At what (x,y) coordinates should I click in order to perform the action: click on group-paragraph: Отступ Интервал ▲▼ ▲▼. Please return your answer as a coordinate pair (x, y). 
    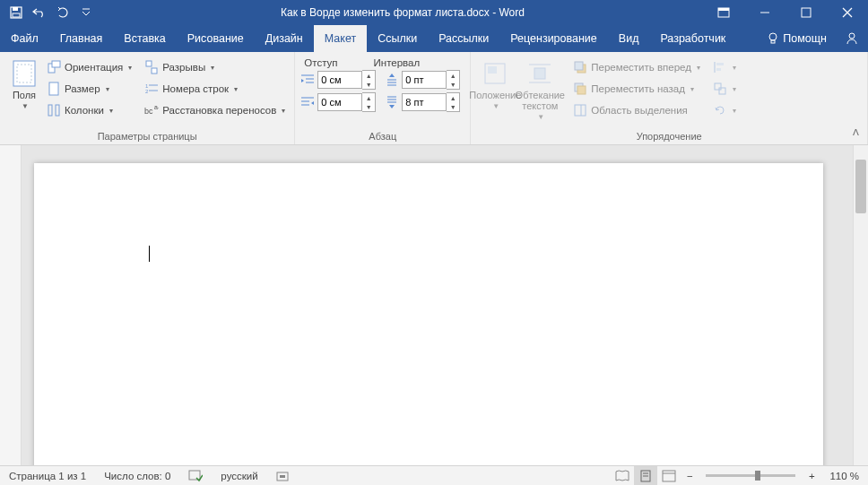
    Looking at the image, I should click on (383, 99).